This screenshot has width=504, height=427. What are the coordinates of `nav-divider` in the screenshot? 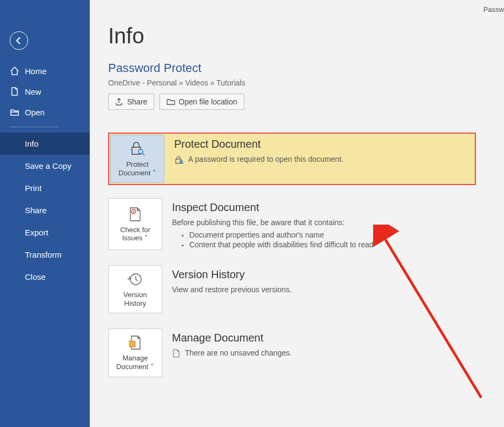 It's located at (34, 127).